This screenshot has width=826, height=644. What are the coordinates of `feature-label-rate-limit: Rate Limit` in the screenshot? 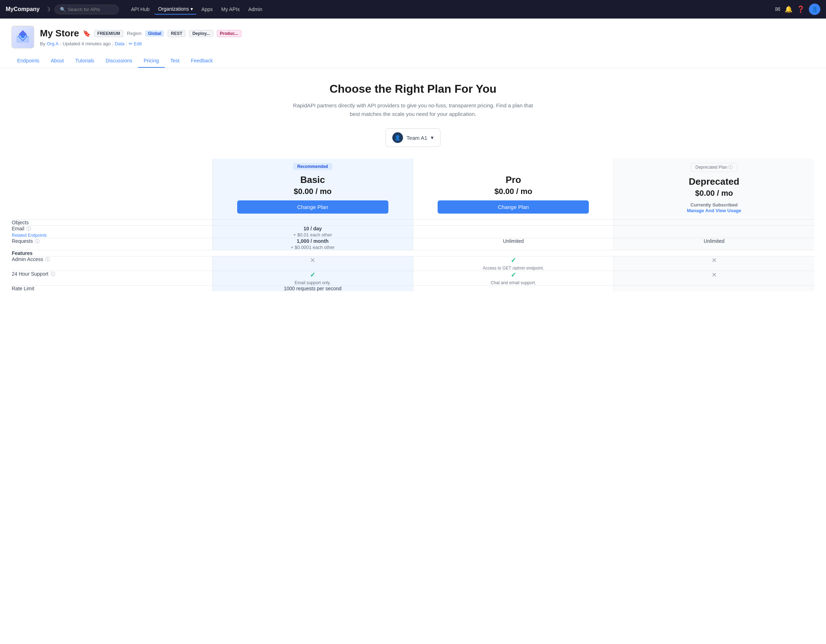 It's located at (23, 288).